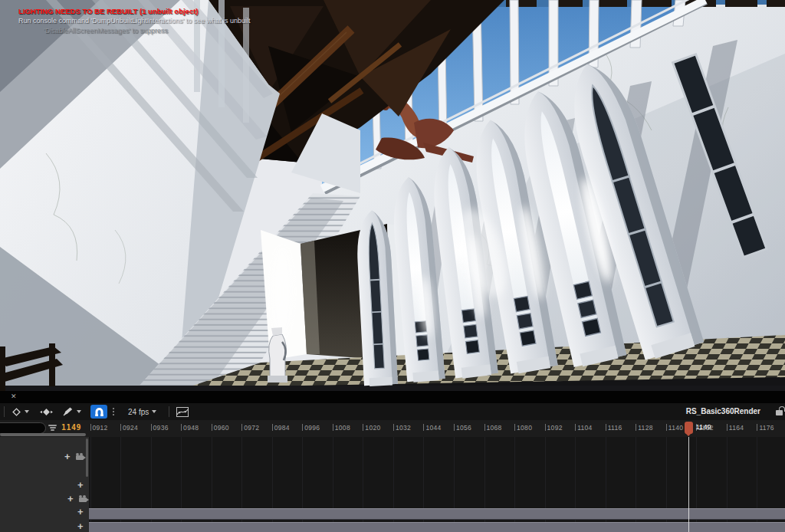 The image size is (785, 532). Describe the element at coordinates (71, 428) in the screenshot. I see `current-frame-display: 1149` at that location.